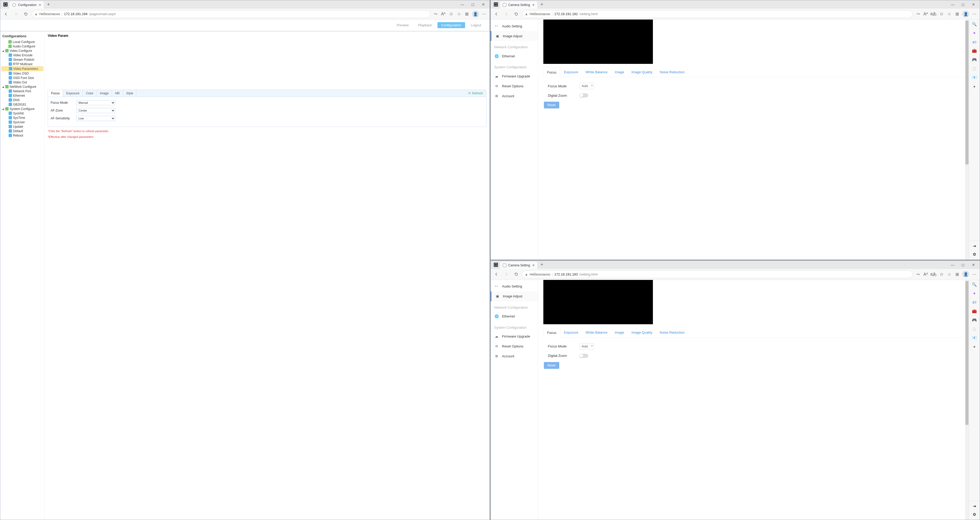 Image resolution: width=980 pixels, height=520 pixels. Describe the element at coordinates (27, 5) in the screenshot. I see `browser-tab: Configuration ✕` at that location.